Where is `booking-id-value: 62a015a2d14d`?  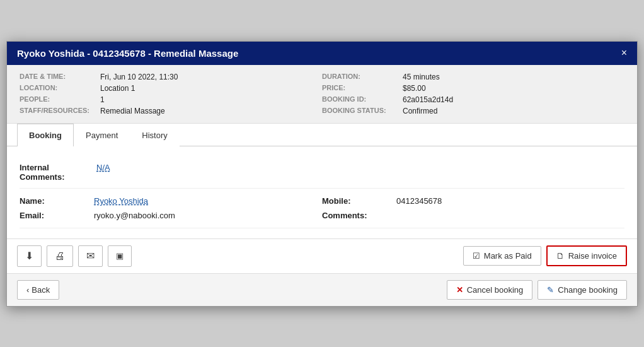
booking-id-value: 62a015a2d14d is located at coordinates (428, 100).